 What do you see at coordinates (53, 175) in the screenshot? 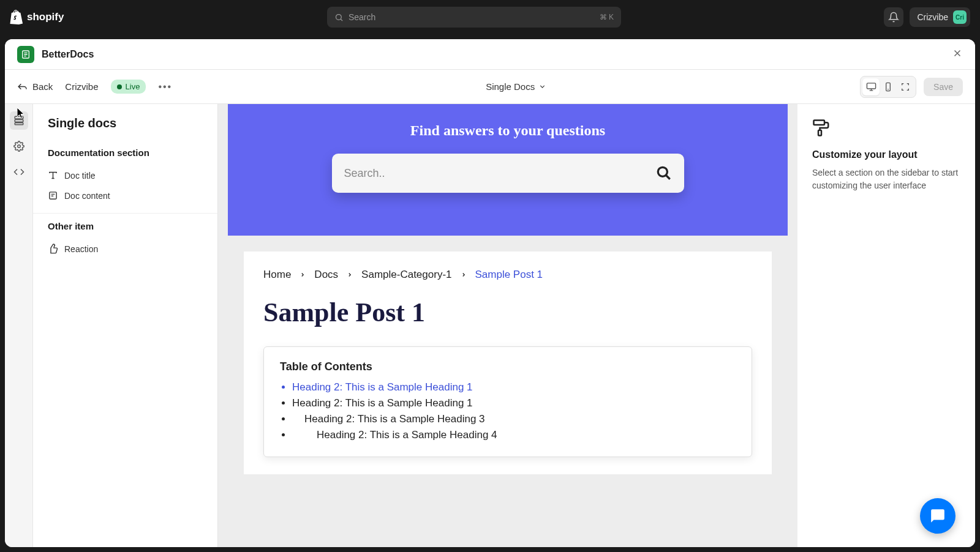
I see `type-icon` at bounding box center [53, 175].